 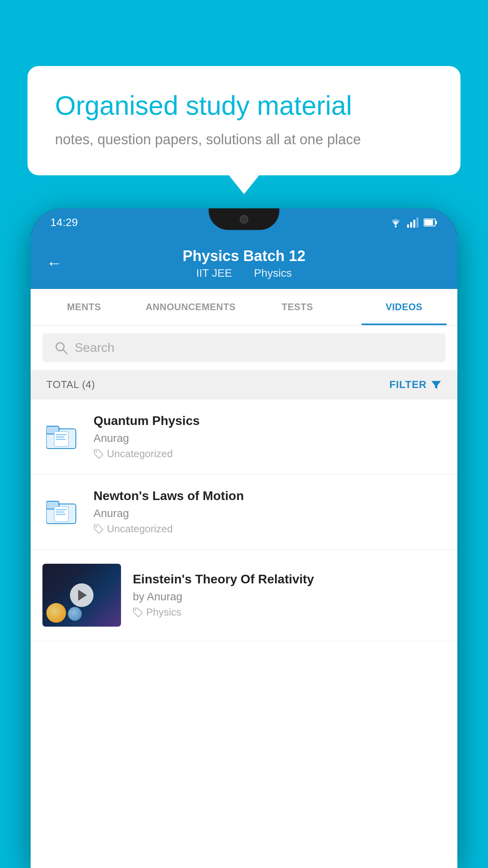 What do you see at coordinates (82, 595) in the screenshot?
I see `play-button` at bounding box center [82, 595].